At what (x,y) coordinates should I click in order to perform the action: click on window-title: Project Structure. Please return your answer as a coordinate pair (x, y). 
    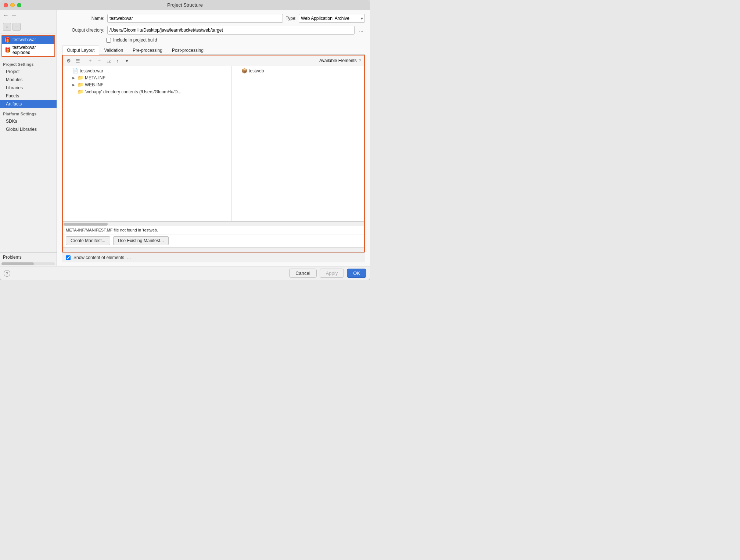
    Looking at the image, I should click on (185, 5).